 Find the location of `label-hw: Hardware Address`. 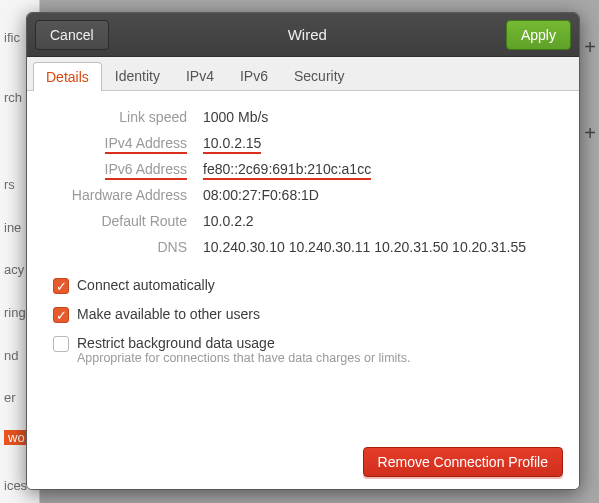

label-hw: Hardware Address is located at coordinates (117, 195).